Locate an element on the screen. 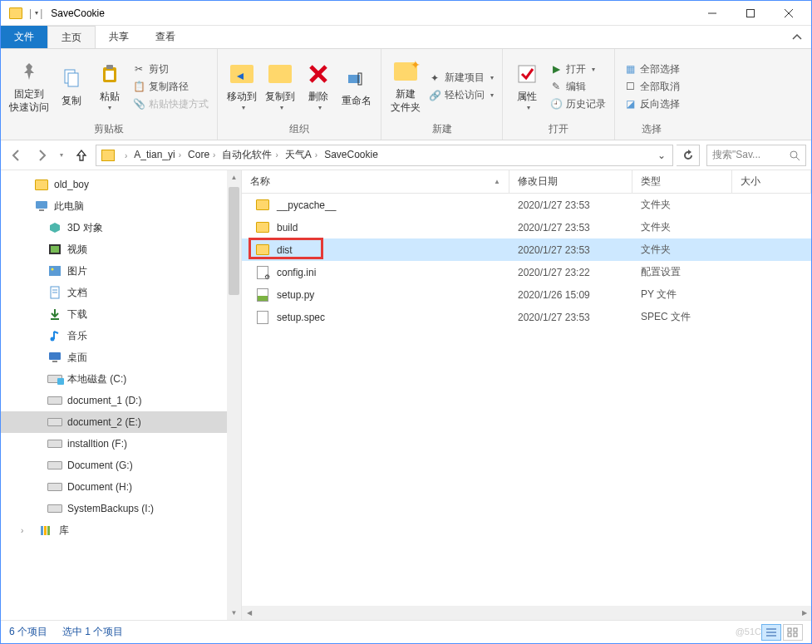 This screenshot has height=644, width=812. minimize-button is located at coordinates (712, 13).